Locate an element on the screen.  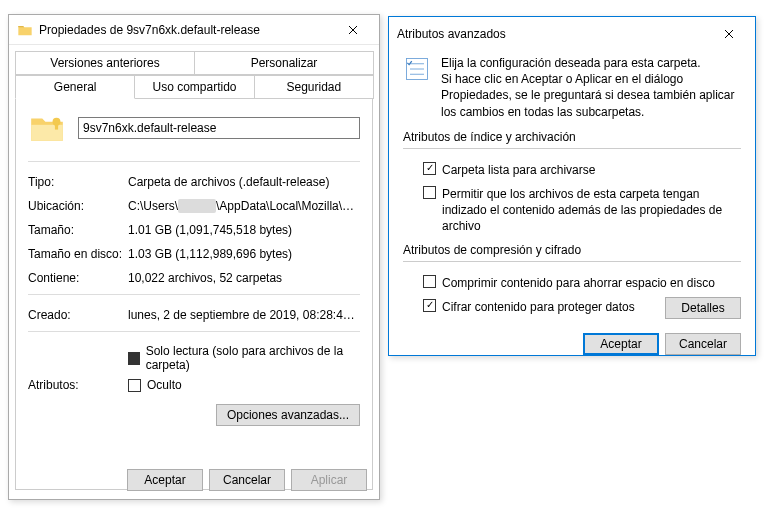
size-on-disk-value: 1.03 GB (1,112,989,696 bytes) is located at coordinates (244, 254).